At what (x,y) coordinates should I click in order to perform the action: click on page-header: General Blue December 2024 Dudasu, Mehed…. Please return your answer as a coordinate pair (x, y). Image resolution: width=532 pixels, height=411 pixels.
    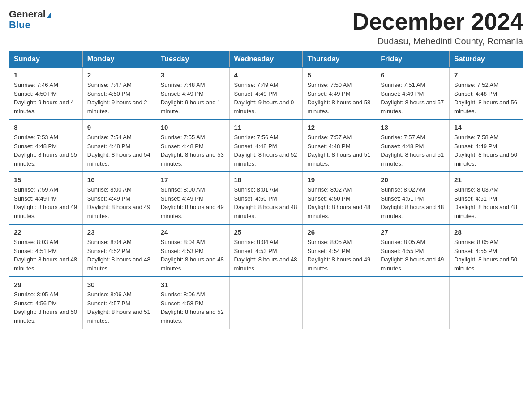
    Looking at the image, I should click on (266, 28).